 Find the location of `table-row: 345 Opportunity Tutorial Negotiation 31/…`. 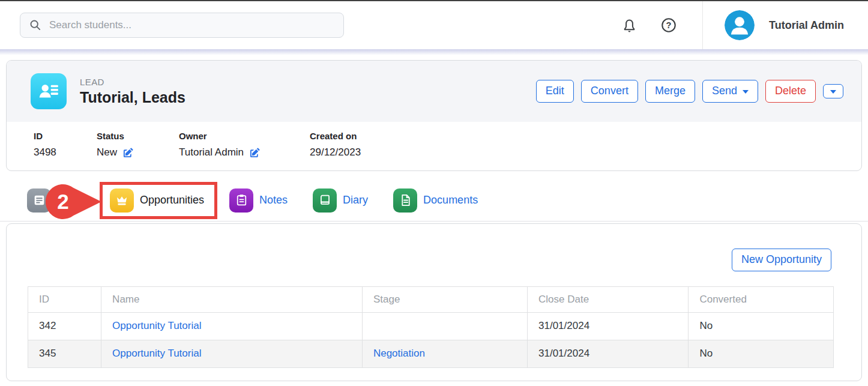

table-row: 345 Opportunity Tutorial Negotiation 31/… is located at coordinates (431, 354).